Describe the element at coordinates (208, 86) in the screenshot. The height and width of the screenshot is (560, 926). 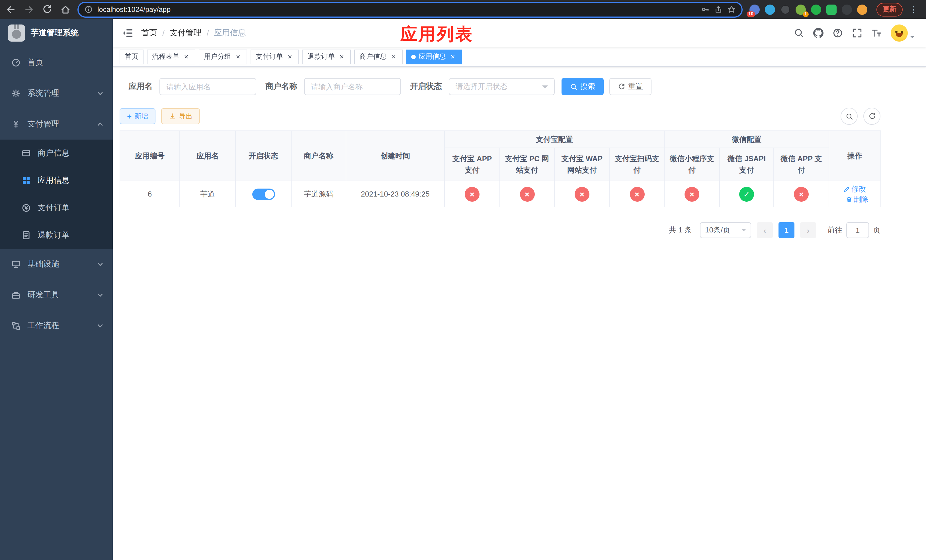
I see `app-name-input` at that location.